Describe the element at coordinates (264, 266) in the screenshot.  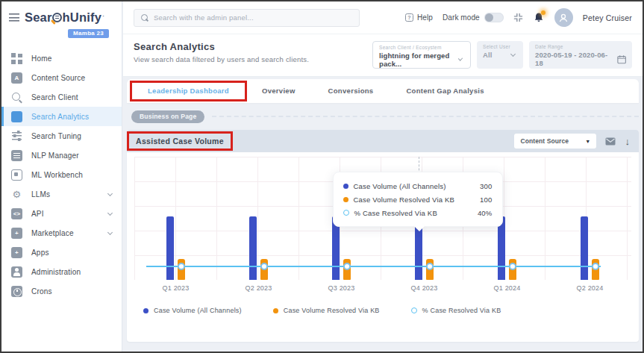
I see `marker-case-resolved-via-kb-q2-2023` at that location.